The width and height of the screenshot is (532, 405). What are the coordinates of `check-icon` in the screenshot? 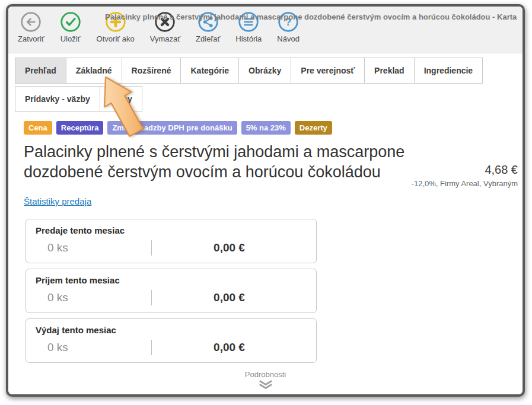 It's located at (71, 22).